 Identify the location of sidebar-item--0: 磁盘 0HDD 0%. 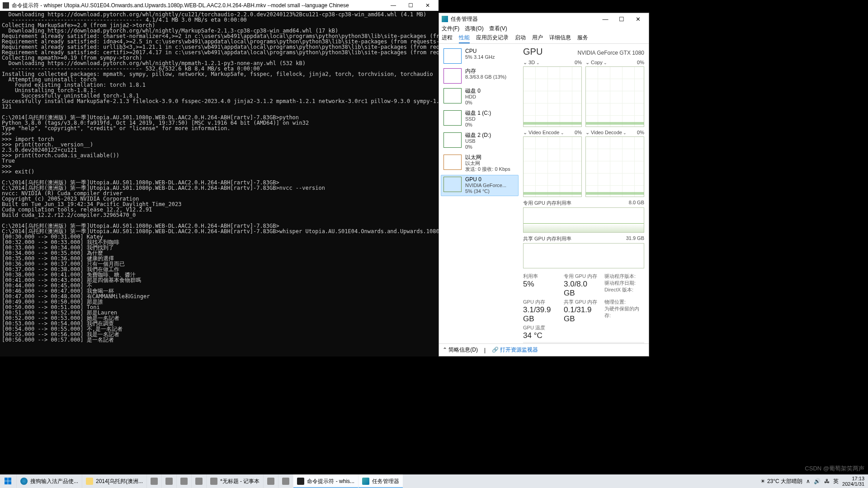
(480, 97).